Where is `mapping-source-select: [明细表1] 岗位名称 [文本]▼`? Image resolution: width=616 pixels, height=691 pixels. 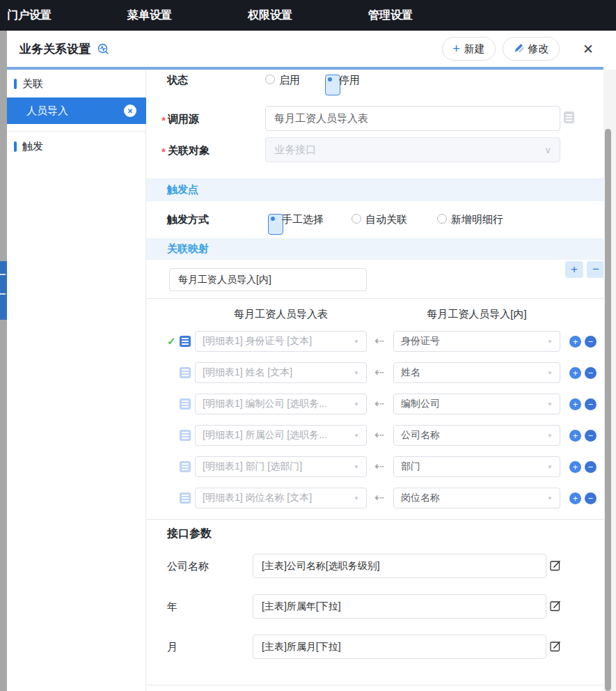 mapping-source-select: [明细表1] 岗位名称 [文本]▼ is located at coordinates (281, 498).